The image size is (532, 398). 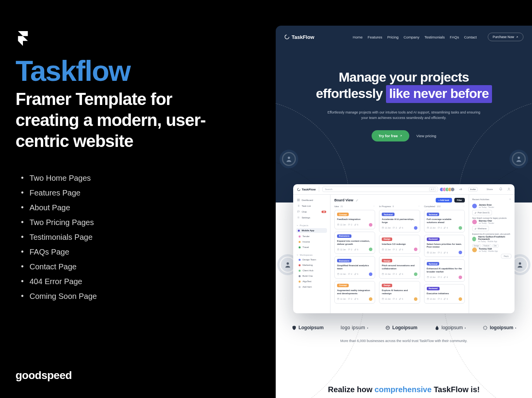 I want to click on hero-line2a: effortlessly, so click(x=349, y=93).